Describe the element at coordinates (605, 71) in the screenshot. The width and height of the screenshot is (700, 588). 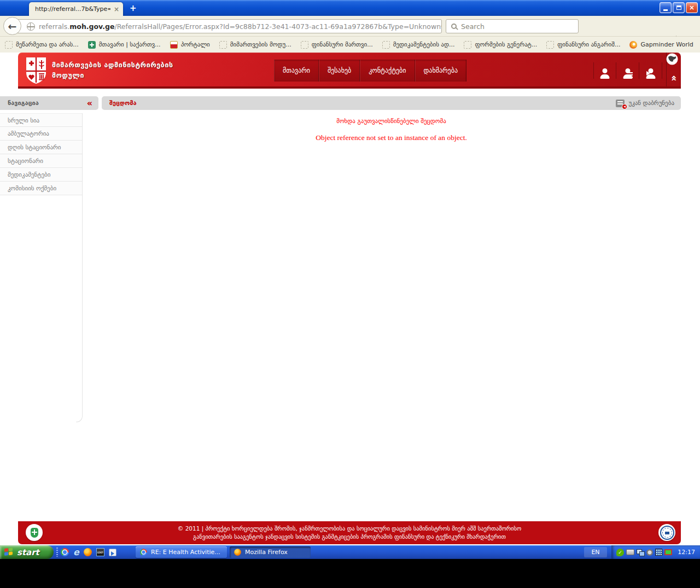
I see `user-profile-button` at that location.